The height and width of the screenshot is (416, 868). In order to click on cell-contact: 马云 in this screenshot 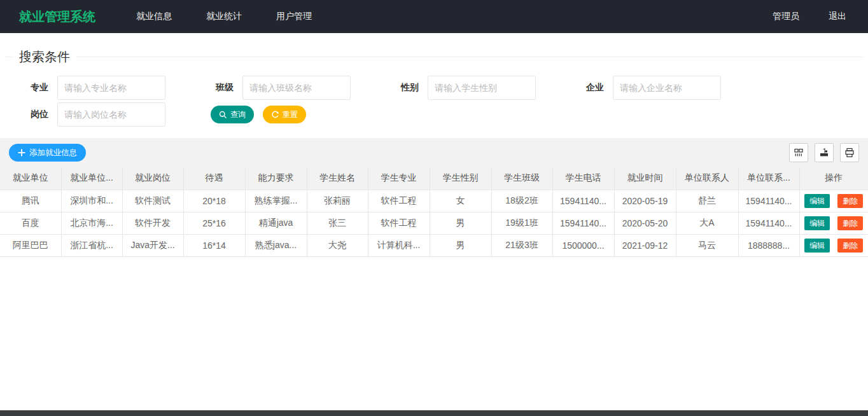, I will do `click(707, 246)`.